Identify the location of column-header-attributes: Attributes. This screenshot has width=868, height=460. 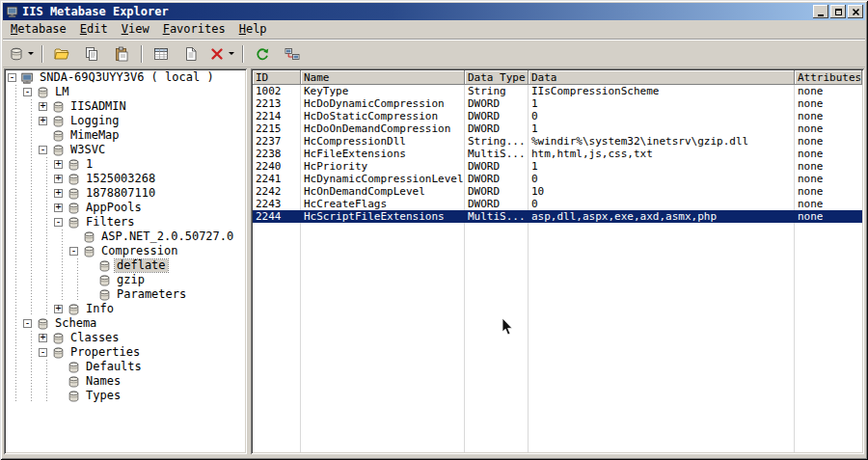
(828, 77).